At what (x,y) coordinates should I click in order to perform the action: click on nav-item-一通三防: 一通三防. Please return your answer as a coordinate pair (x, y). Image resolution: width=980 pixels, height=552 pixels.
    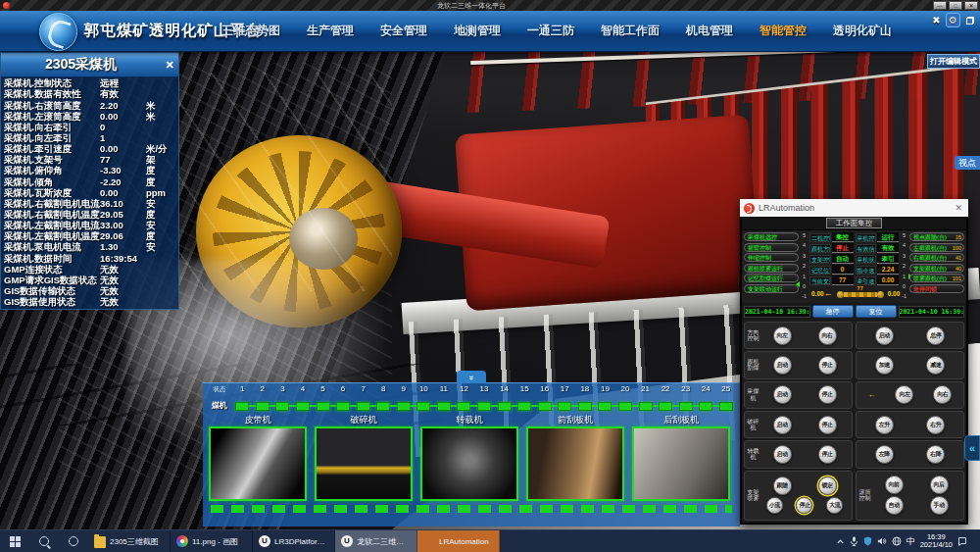
    Looking at the image, I should click on (551, 31).